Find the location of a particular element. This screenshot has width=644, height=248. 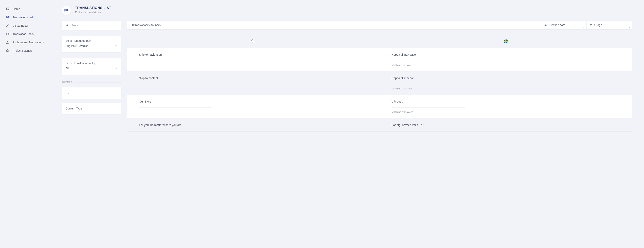

nav-project-settings: Project settings is located at coordinates (28, 51).